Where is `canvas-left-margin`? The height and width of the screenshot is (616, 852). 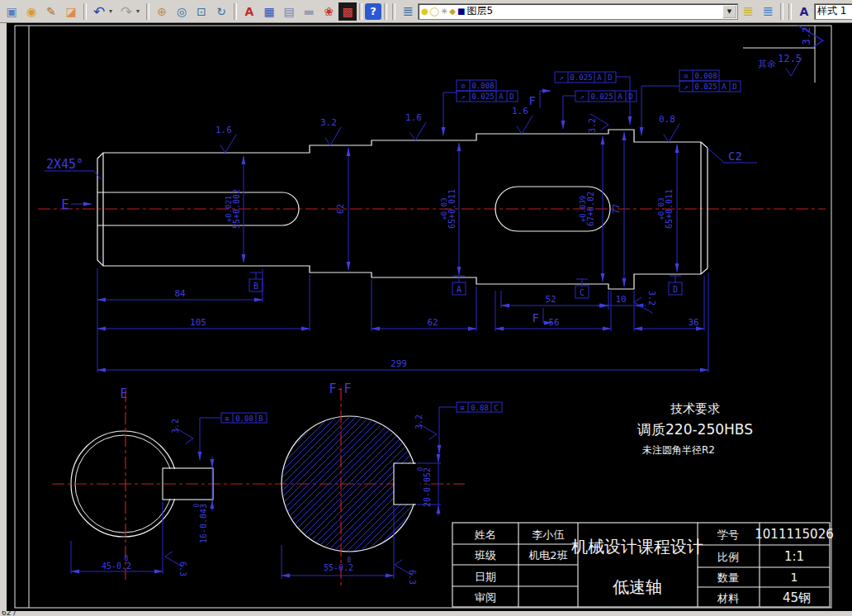 canvas-left-margin is located at coordinates (3, 317).